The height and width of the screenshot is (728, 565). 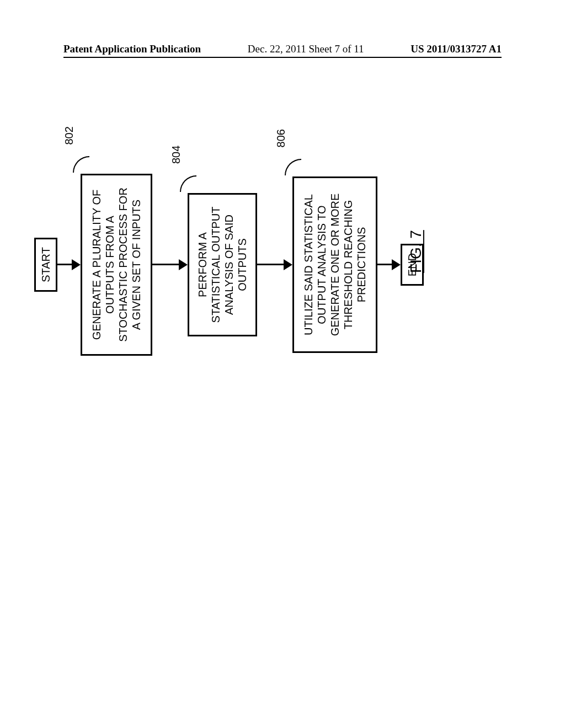 I want to click on figure-label: FIG. 7, so click(x=416, y=251).